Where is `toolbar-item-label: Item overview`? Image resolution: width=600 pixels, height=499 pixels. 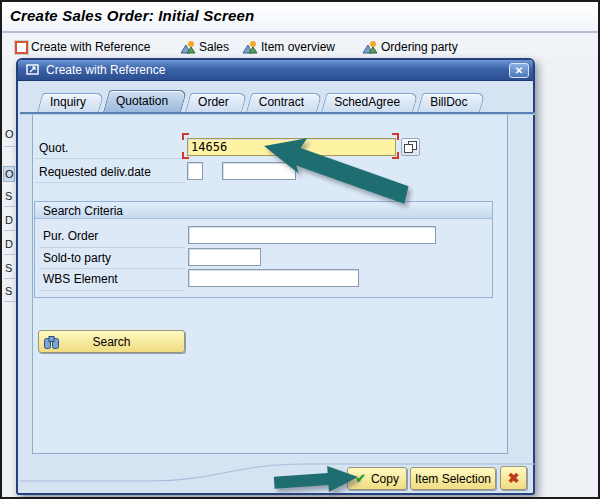
toolbar-item-label: Item overview is located at coordinates (298, 47).